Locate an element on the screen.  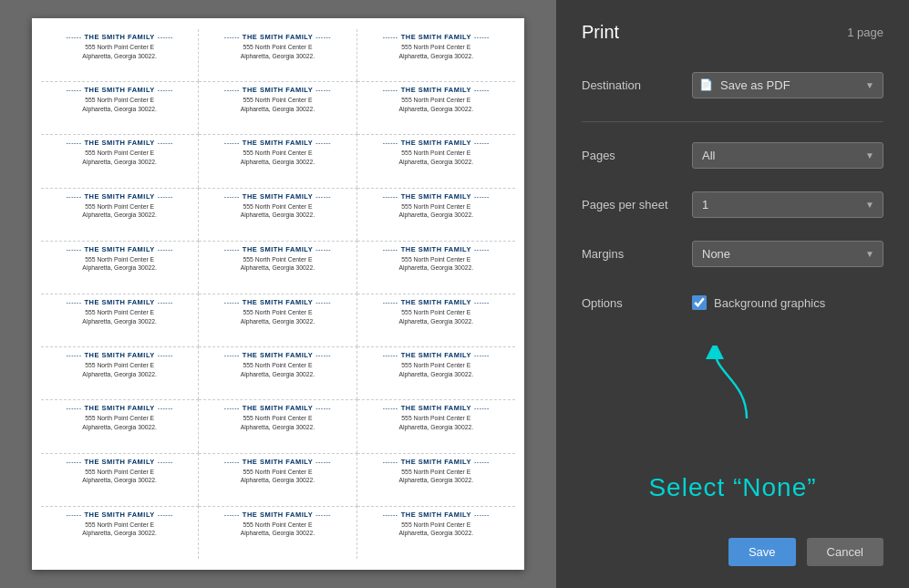
annotation-text: Select “None” is located at coordinates (732, 488).